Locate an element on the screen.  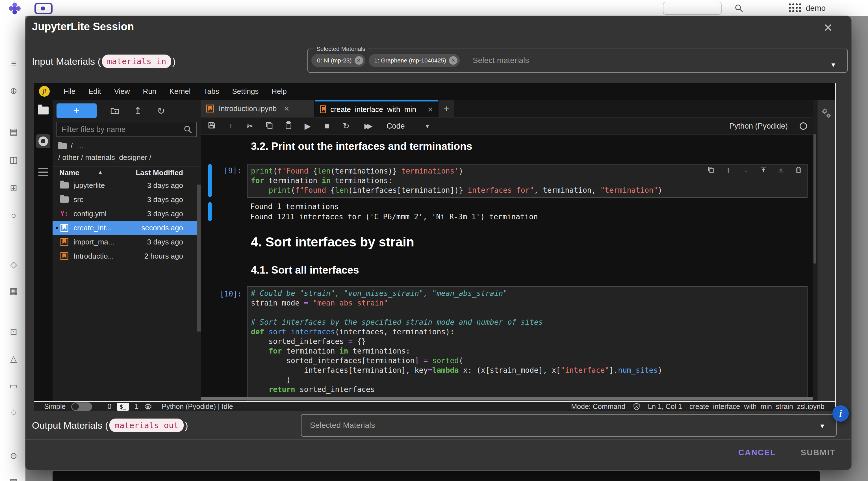
rail-icon-3: ▤ is located at coordinates (13, 131).